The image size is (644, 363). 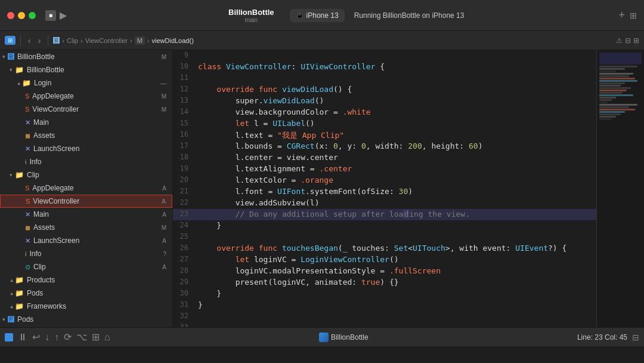 I want to click on sidebar-item-products: ▸ 📁 Products, so click(x=86, y=280).